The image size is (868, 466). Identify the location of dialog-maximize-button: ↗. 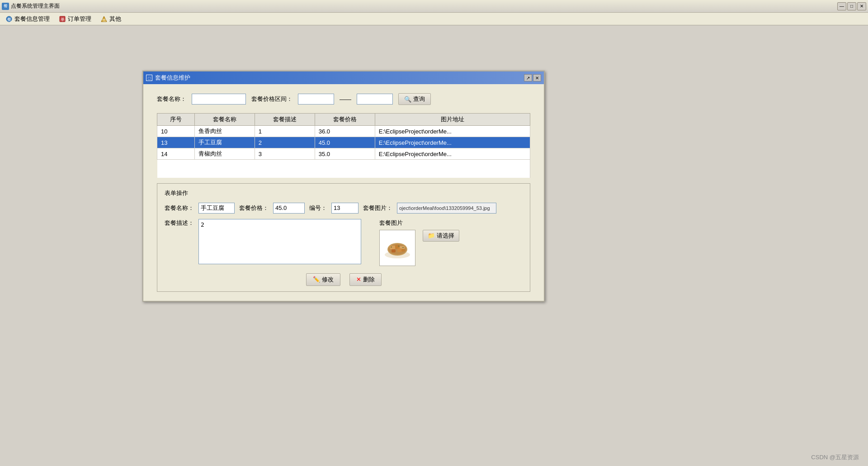
(528, 78).